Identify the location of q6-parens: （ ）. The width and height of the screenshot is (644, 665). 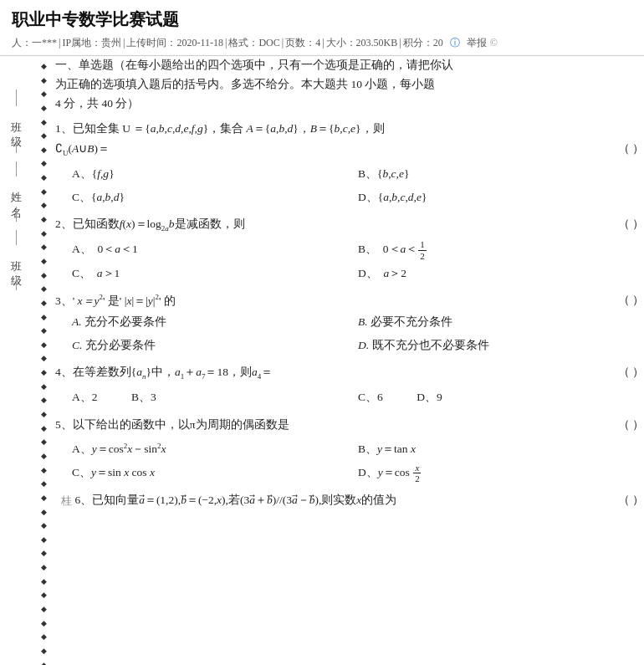
(629, 500).